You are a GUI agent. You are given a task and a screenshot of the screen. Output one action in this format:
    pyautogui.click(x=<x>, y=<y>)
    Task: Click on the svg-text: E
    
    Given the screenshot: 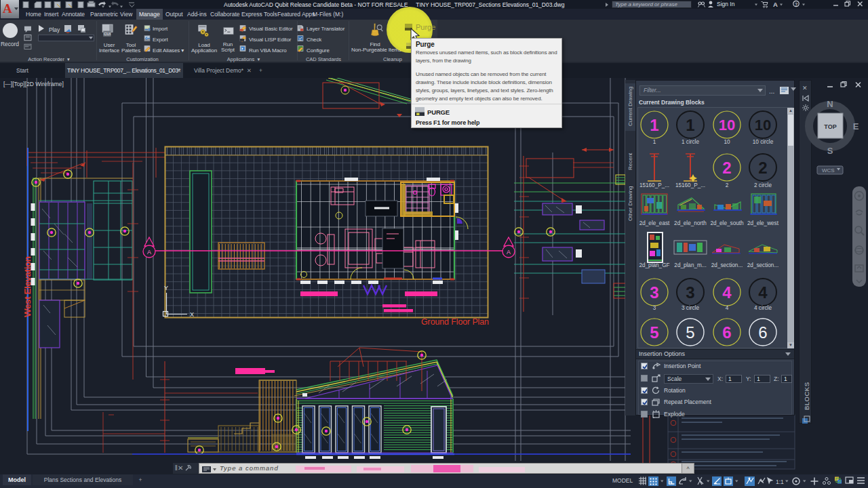 What is the action you would take?
    pyautogui.click(x=856, y=126)
    